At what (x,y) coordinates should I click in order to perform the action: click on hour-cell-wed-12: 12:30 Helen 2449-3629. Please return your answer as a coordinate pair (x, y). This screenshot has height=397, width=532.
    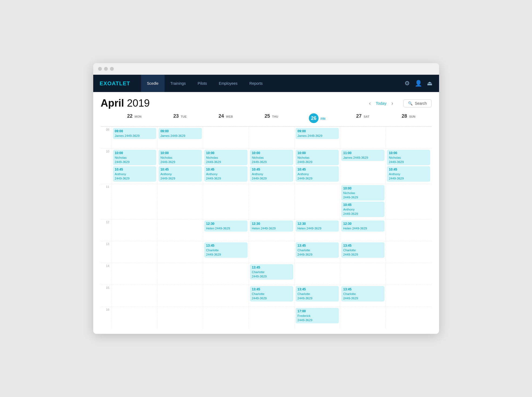
    Looking at the image, I should click on (226, 230).